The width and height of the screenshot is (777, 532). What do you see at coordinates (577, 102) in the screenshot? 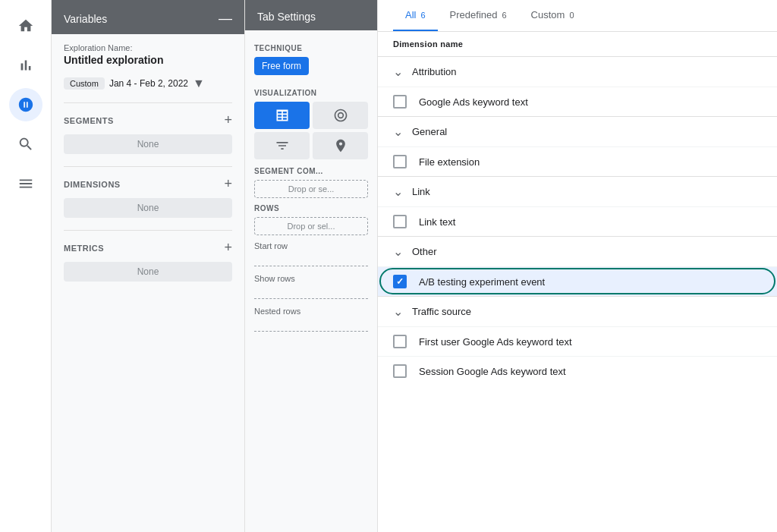
I see `google-ads-keyword-text-item: Google Ads keyword text` at bounding box center [577, 102].